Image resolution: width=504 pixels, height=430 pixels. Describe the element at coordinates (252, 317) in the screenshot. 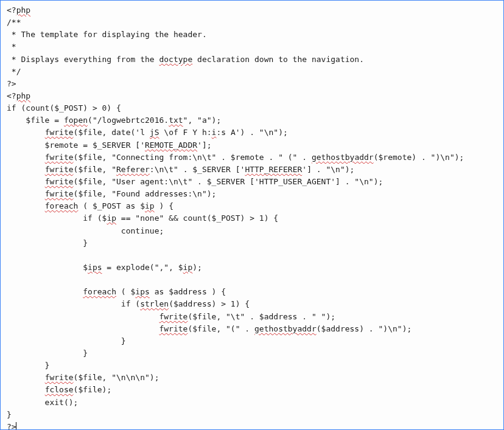

I see `code-line: fwrite($file, "\t" . $address . " ");` at that location.